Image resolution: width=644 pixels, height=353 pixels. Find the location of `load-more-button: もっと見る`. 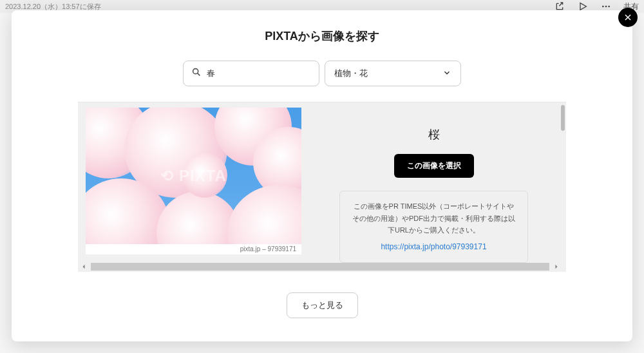

load-more-button: もっと見る is located at coordinates (322, 305).